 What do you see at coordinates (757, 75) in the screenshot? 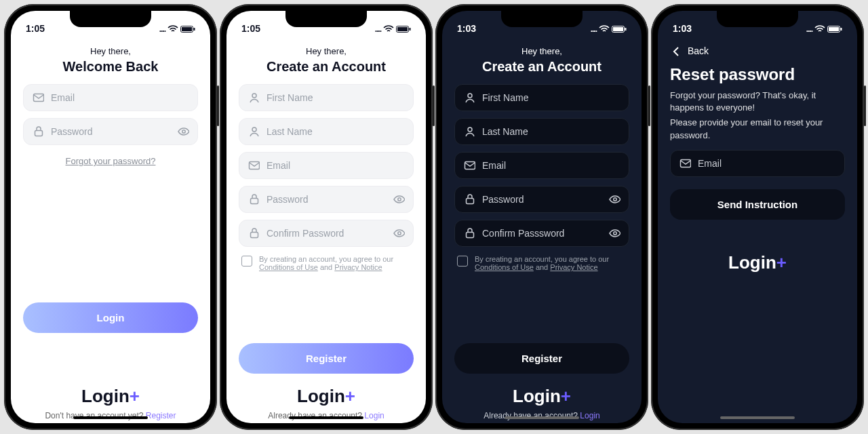
I see `page-title: Reset password` at bounding box center [757, 75].